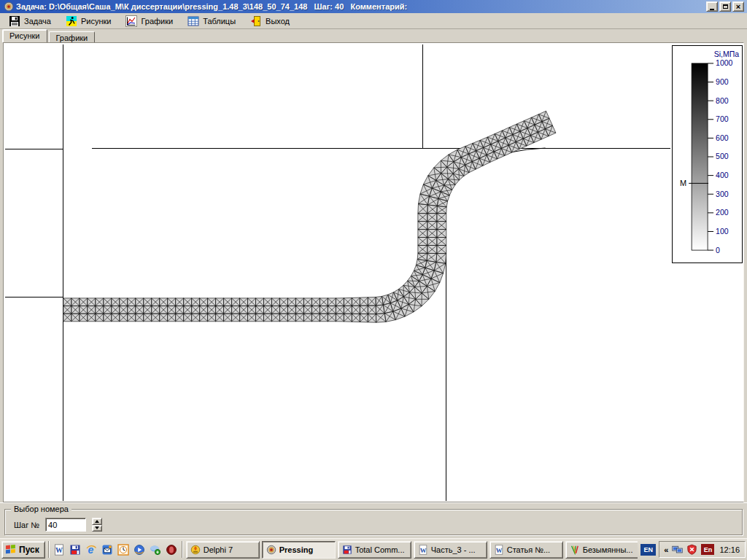 The height and width of the screenshot is (560, 747). I want to click on step-down-button, so click(97, 529).